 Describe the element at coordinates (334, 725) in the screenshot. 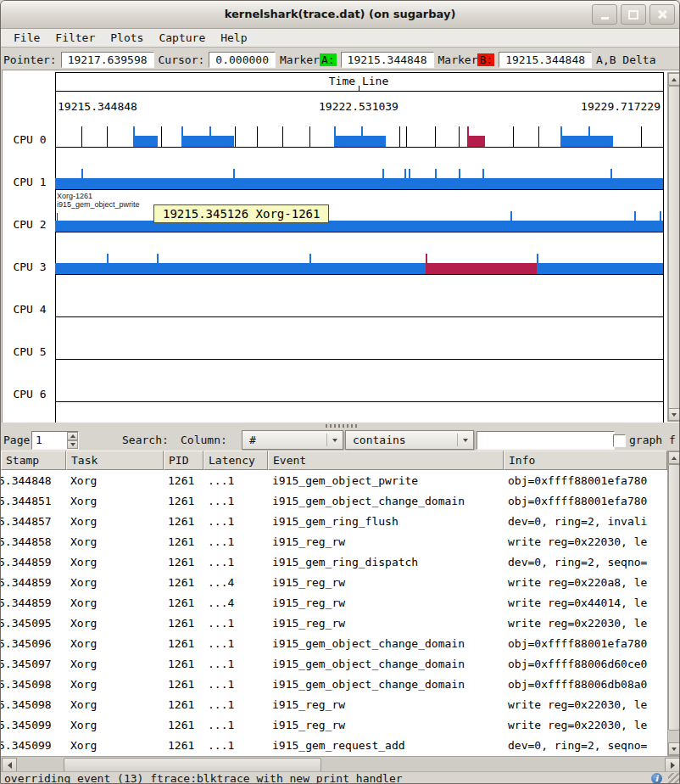

I see `table-row: 5.345099Xorg1261...1i915_reg_rwwrite reg…` at that location.